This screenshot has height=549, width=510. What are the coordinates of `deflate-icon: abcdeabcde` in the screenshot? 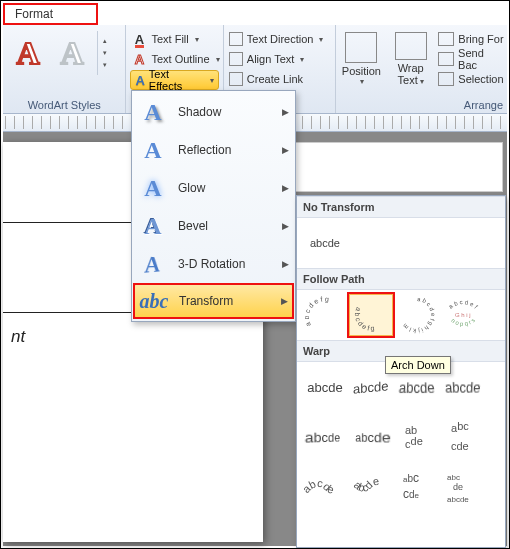 It's located at (463, 487).